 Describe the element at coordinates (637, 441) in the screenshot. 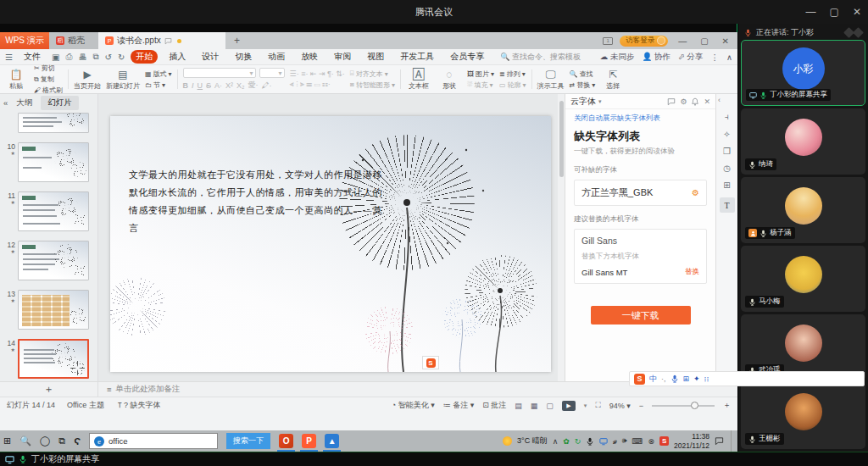

I see `keyboard-icon: ⌨` at that location.